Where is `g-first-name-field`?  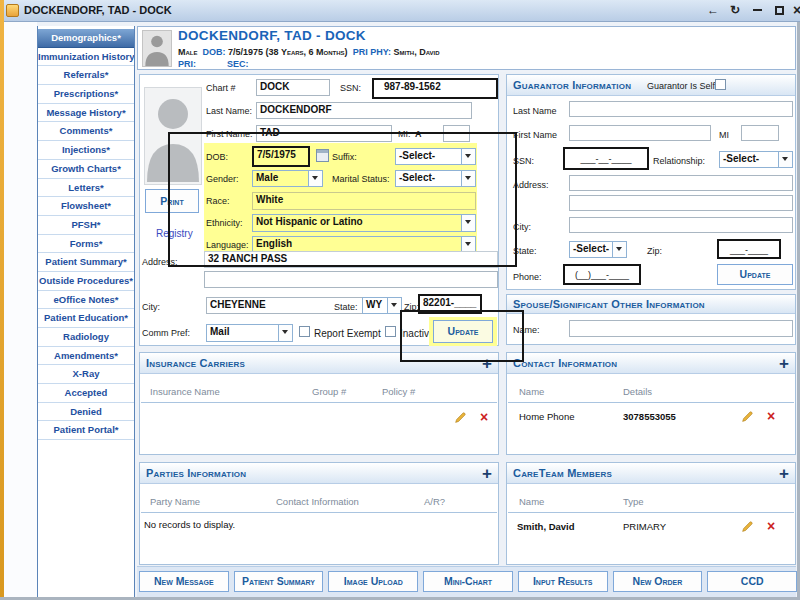 g-first-name-field is located at coordinates (640, 133).